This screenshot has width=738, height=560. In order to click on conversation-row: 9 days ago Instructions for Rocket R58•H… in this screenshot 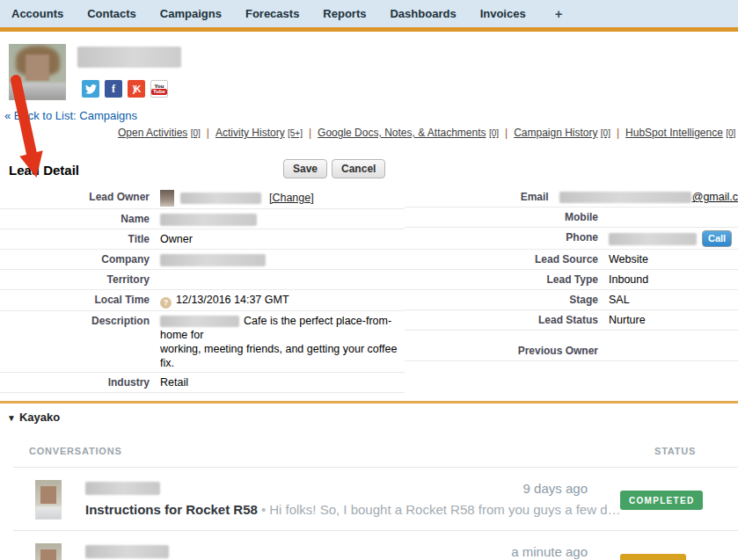, I will do `click(376, 499)`.